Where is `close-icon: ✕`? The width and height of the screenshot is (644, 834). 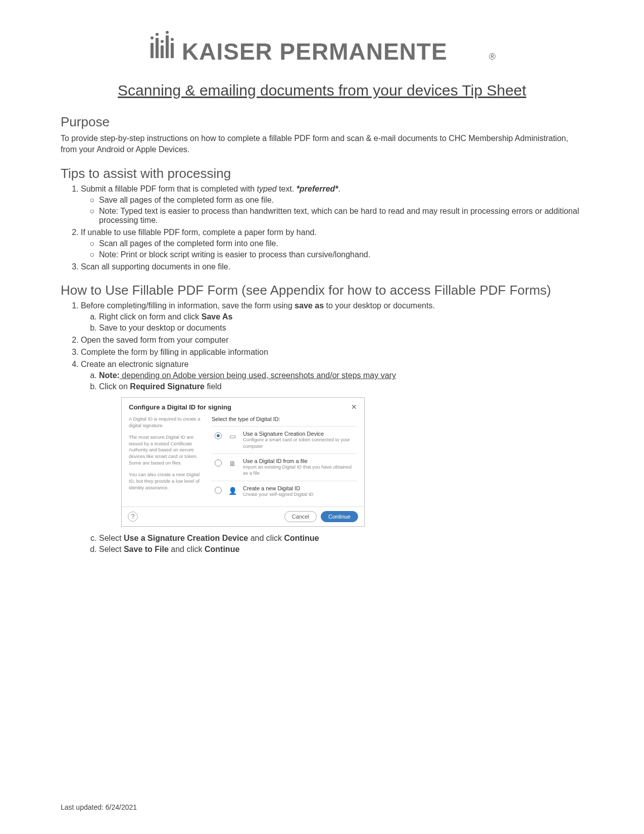 close-icon: ✕ is located at coordinates (354, 407).